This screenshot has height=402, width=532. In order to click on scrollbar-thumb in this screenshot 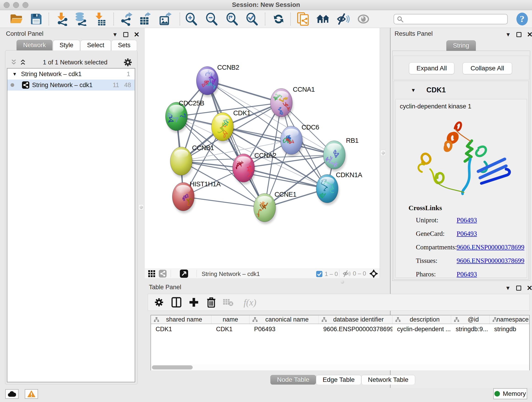, I will do `click(172, 368)`.